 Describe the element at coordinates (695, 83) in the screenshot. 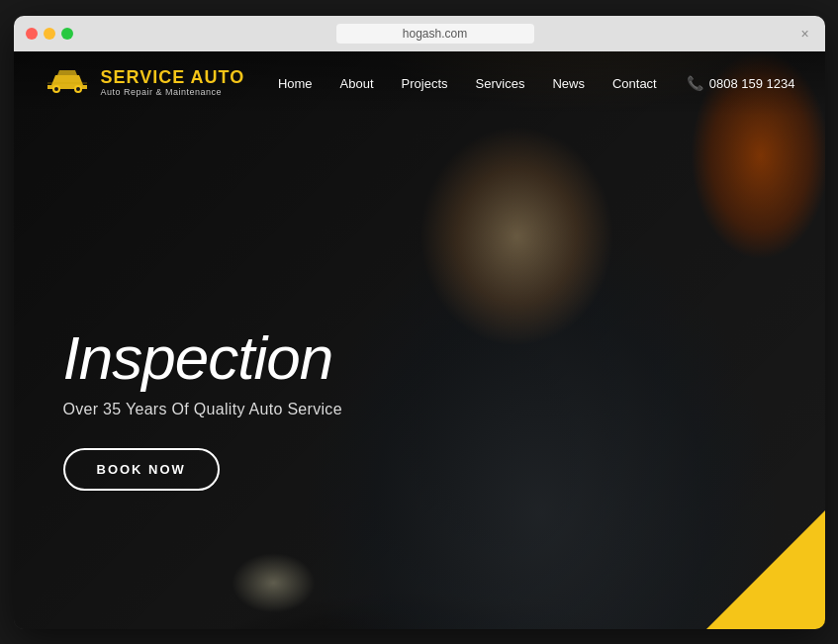

I see `phone-icon: 📞` at that location.